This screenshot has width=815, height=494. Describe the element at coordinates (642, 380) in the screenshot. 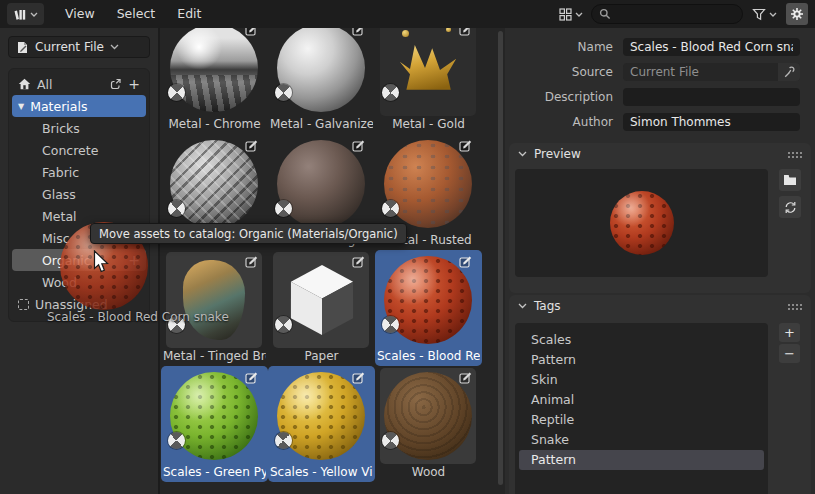

I see `tag-row: Skin` at that location.